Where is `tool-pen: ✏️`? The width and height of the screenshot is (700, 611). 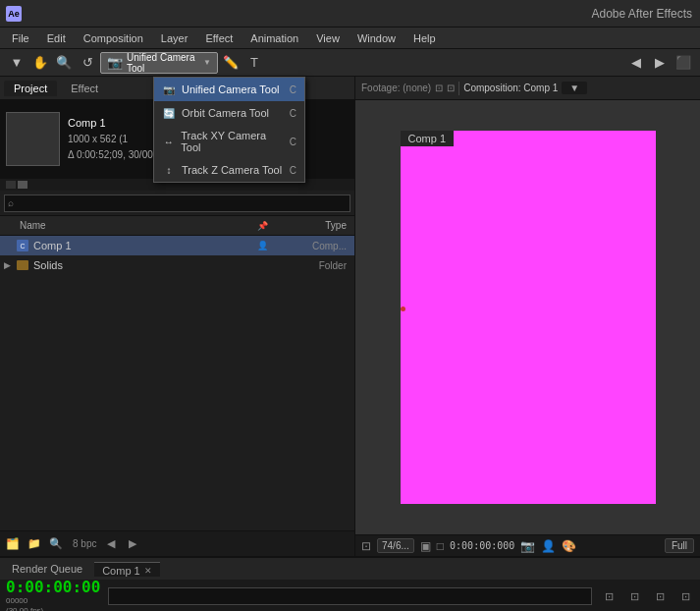
tool-pen: ✏️ is located at coordinates (231, 63).